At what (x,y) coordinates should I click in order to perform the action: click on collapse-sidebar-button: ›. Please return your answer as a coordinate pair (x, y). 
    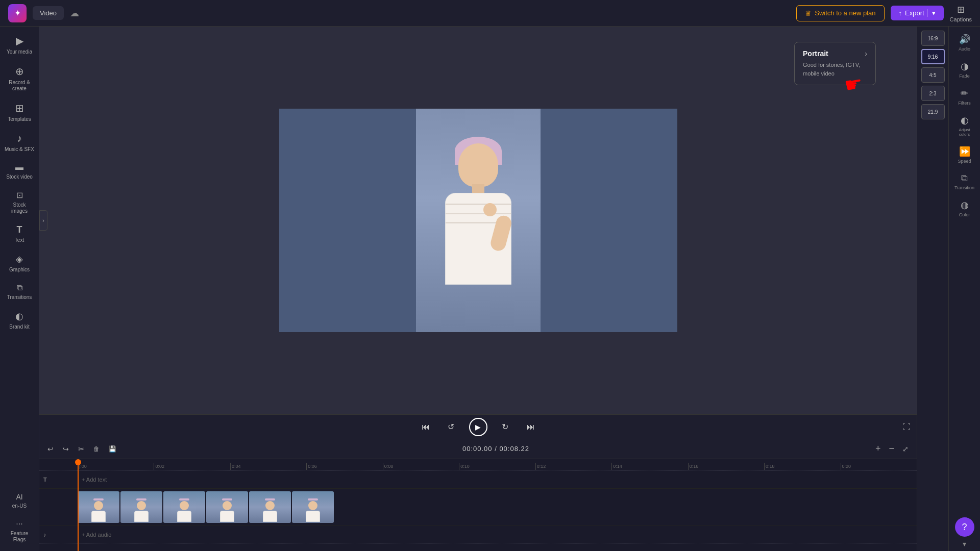
    Looking at the image, I should click on (43, 220).